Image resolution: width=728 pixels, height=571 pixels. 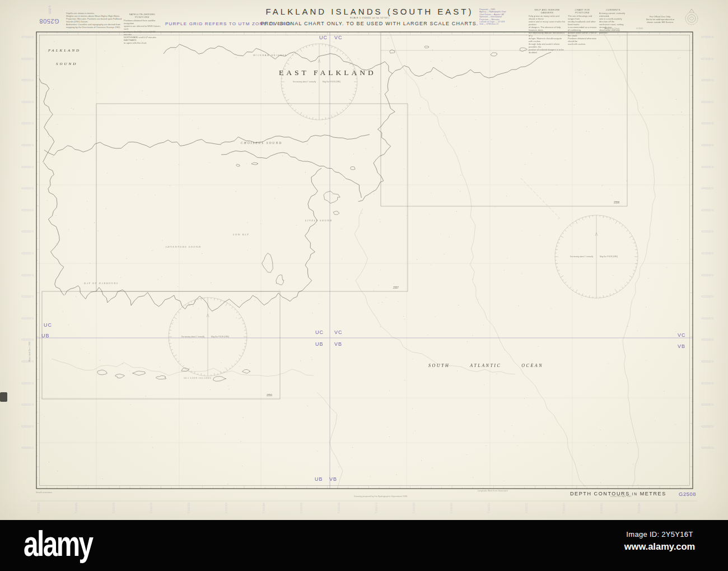 I want to click on easting-label: 630000 E, so click(x=226, y=511).